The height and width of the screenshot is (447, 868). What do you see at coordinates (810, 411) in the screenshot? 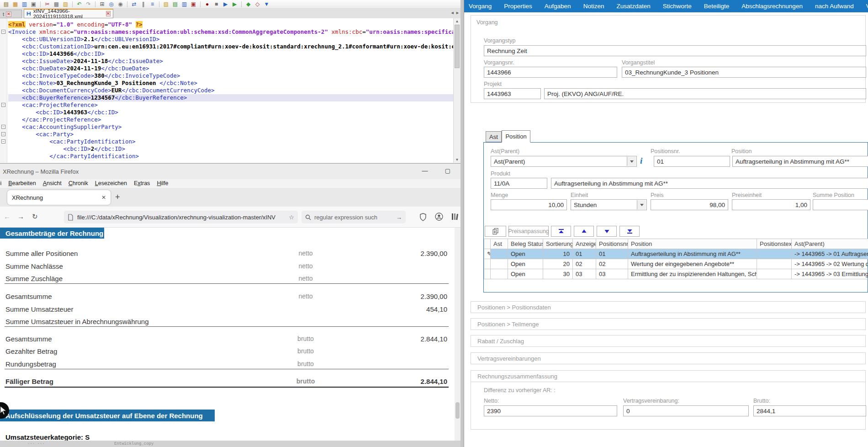
I see `brutto-field: 2844,1` at bounding box center [810, 411].